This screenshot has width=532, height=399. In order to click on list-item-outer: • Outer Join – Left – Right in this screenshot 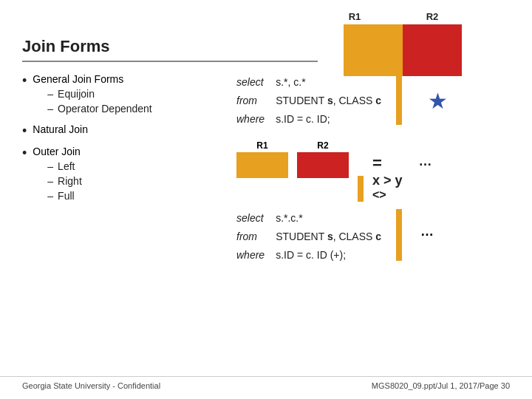, I will do `click(122, 175)`.